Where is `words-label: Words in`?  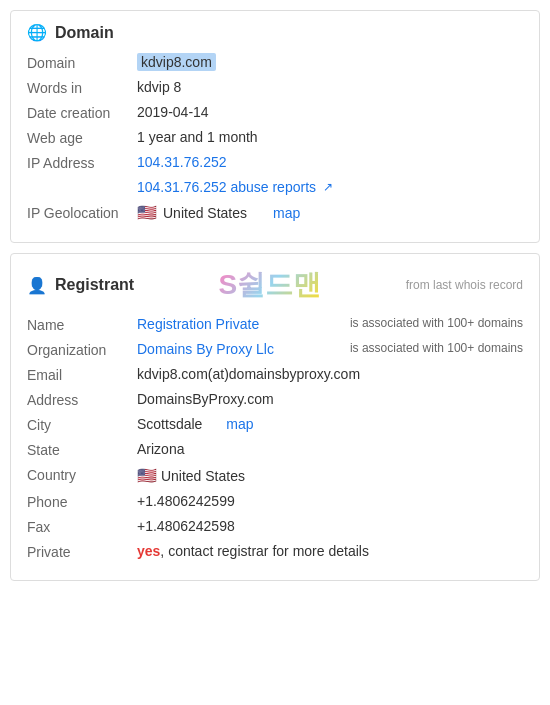 words-label: Words in is located at coordinates (82, 88).